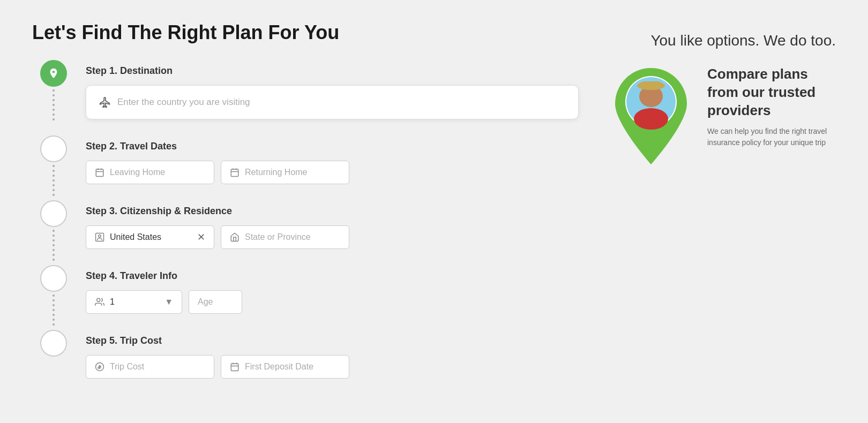 The width and height of the screenshot is (868, 423). I want to click on returning-home-input: Returning Home, so click(285, 172).